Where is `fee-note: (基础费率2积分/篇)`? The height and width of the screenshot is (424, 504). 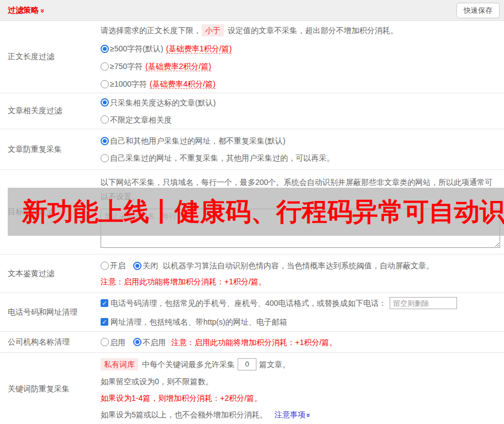 fee-note: (基础费率2积分/篇) is located at coordinates (178, 66).